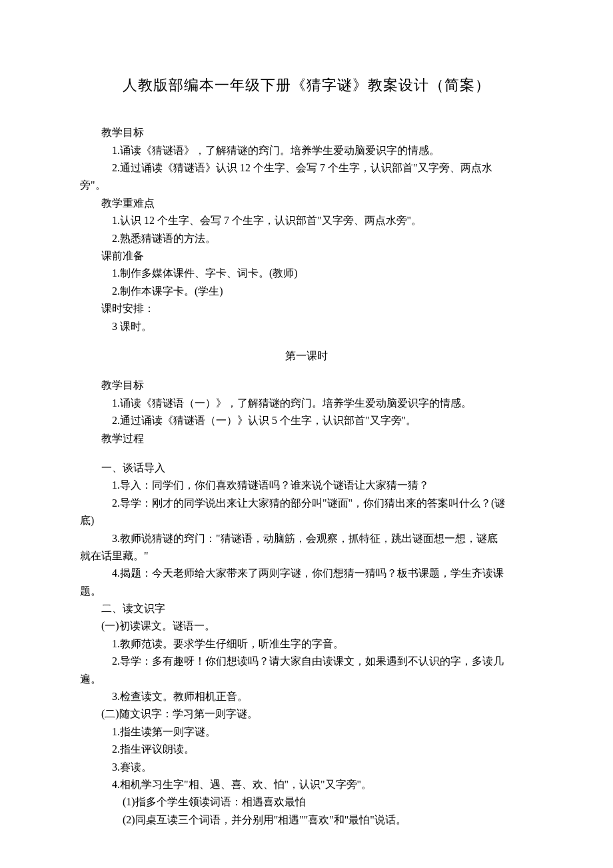 Image resolution: width=613 pixels, height=868 pixels. I want to click on section-2-sub1-item-1: 1.教师范读。要求学生仔细听，听准生字的字音。, so click(306, 644).